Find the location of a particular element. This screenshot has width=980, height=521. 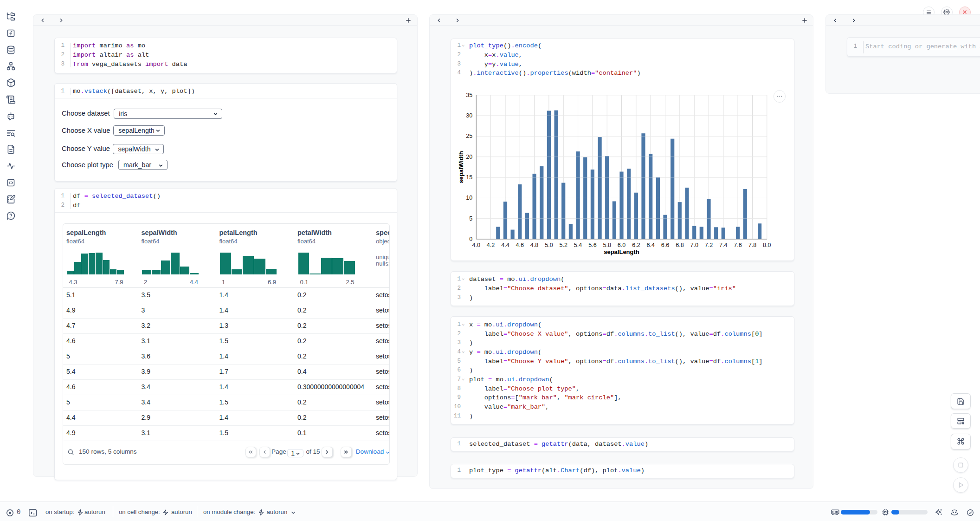

svg-text: 4.4 is located at coordinates (505, 245).